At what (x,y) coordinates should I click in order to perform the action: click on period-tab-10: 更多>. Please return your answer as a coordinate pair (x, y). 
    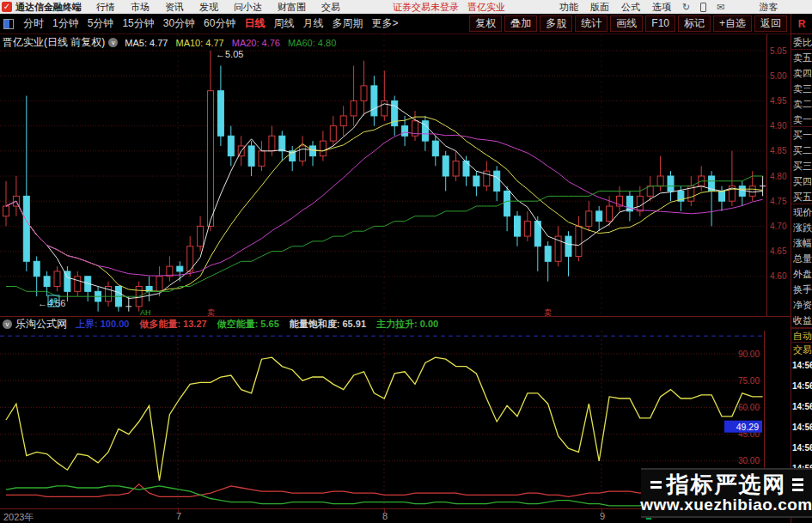
    Looking at the image, I should click on (385, 24).